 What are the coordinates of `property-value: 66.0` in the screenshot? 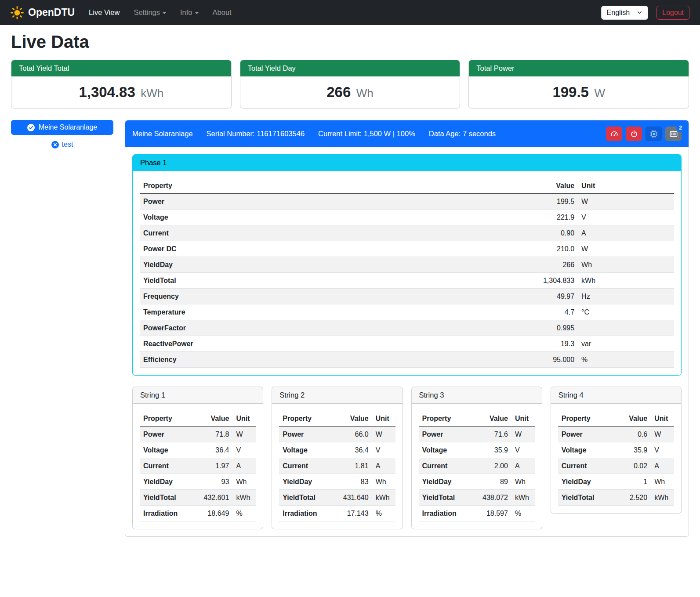 It's located at (352, 434).